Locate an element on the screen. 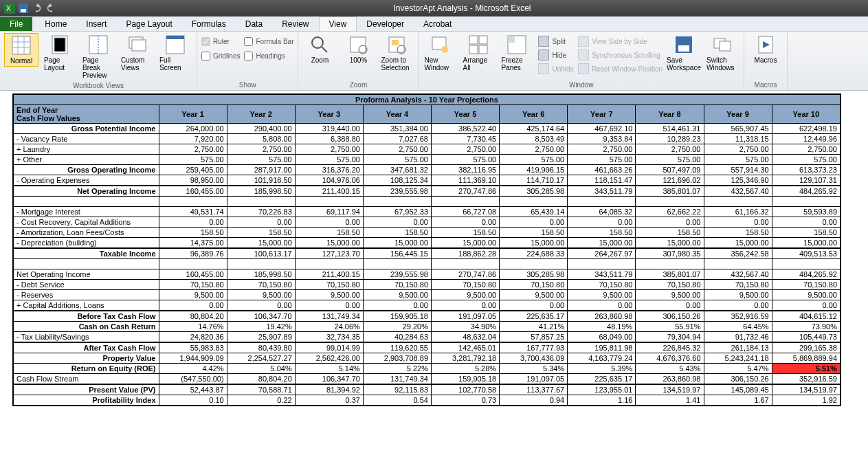 The width and height of the screenshot is (868, 464). tab-formulas: Formulas is located at coordinates (209, 24).